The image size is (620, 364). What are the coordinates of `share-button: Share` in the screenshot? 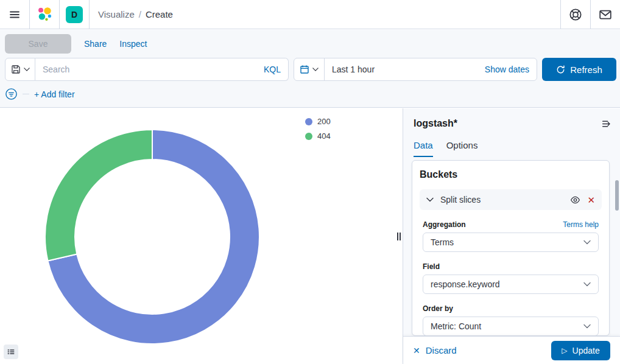 It's located at (95, 44).